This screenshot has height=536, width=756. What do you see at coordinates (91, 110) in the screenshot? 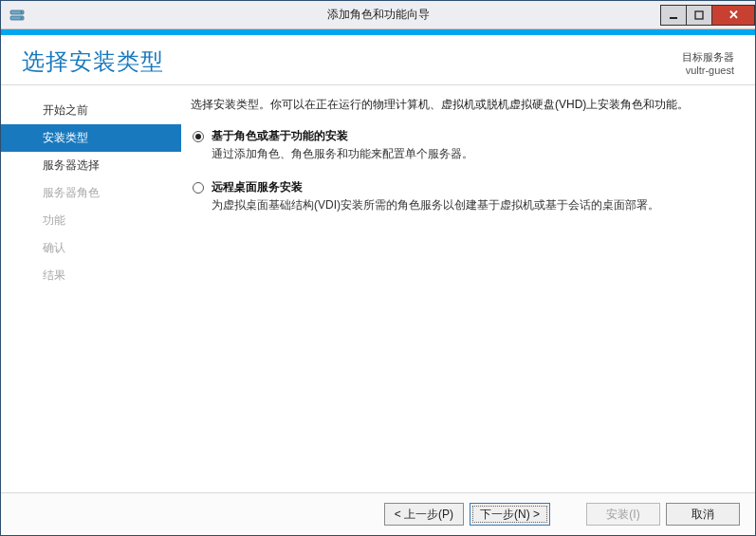
I see `step-before-begin: 开始之前` at bounding box center [91, 110].